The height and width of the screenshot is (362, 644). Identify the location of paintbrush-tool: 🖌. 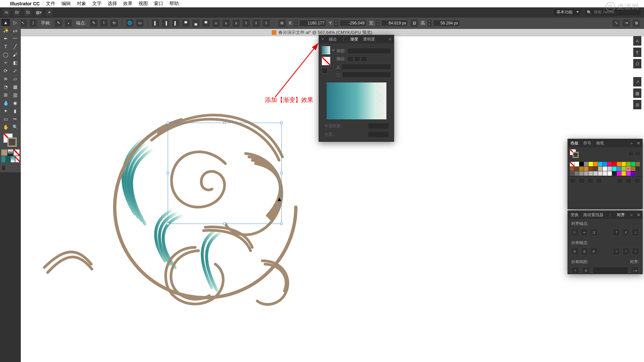
(15, 55).